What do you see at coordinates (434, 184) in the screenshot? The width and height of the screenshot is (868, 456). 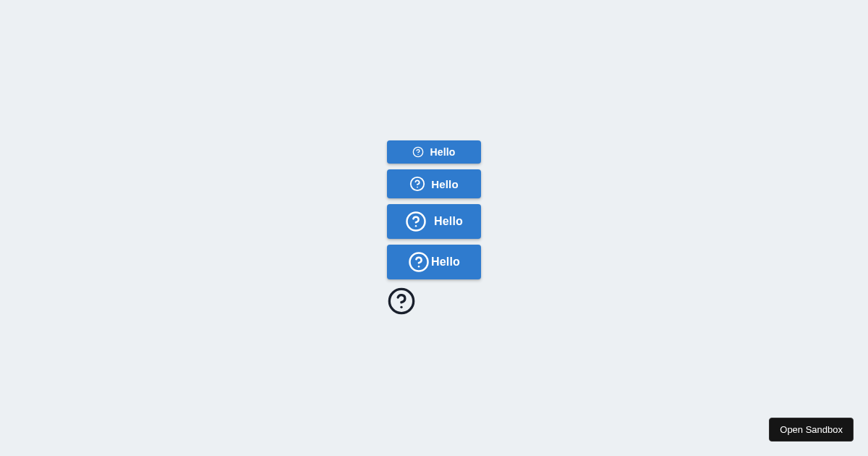 I see `hello-button-medium: Hello` at bounding box center [434, 184].